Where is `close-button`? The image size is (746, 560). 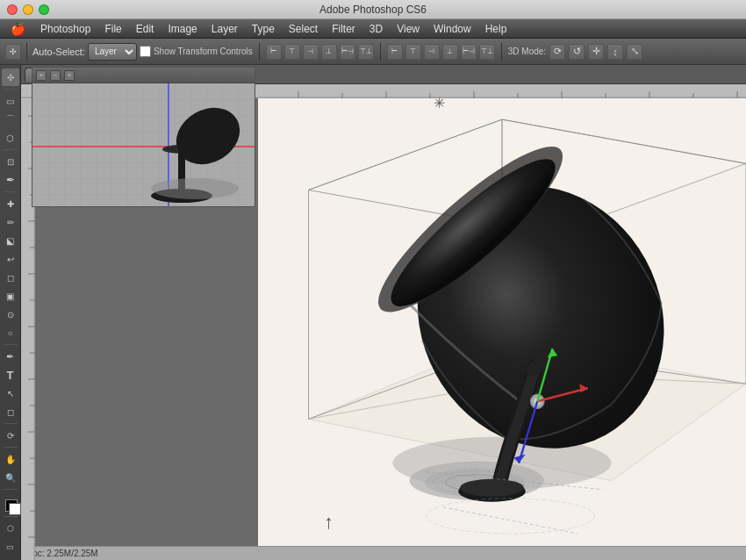
close-button is located at coordinates (12, 10).